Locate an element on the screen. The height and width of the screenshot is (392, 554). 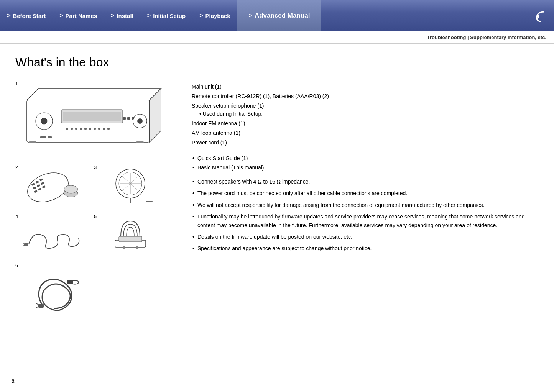
list-item-5: AM loop antenna (1) is located at coordinates (365, 133).